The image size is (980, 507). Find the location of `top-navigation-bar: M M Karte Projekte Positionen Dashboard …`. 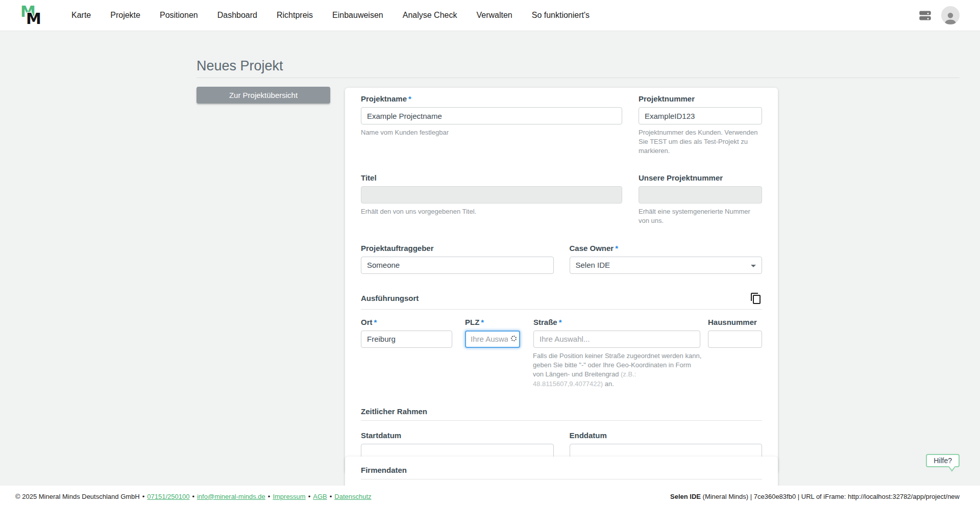

top-navigation-bar: M M Karte Projekte Positionen Dashboard … is located at coordinates (490, 15).